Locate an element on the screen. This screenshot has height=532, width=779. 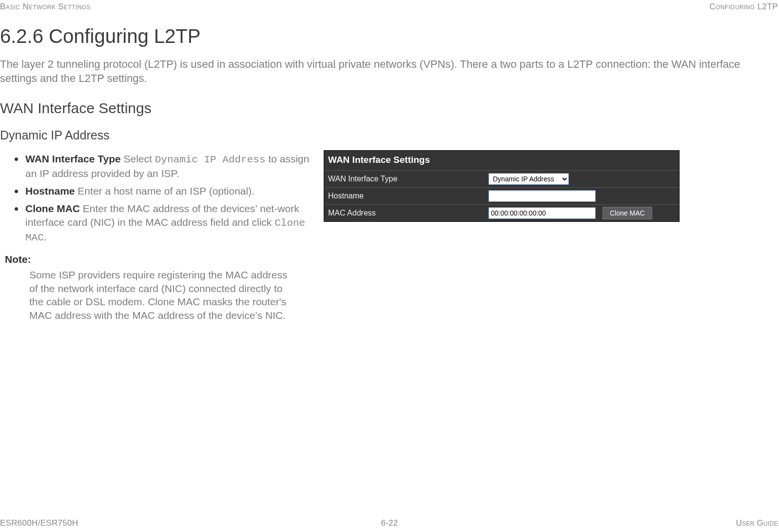
list-item-clone-mac: Clone MAC Enter the MAC address of the d… is located at coordinates (163, 223).